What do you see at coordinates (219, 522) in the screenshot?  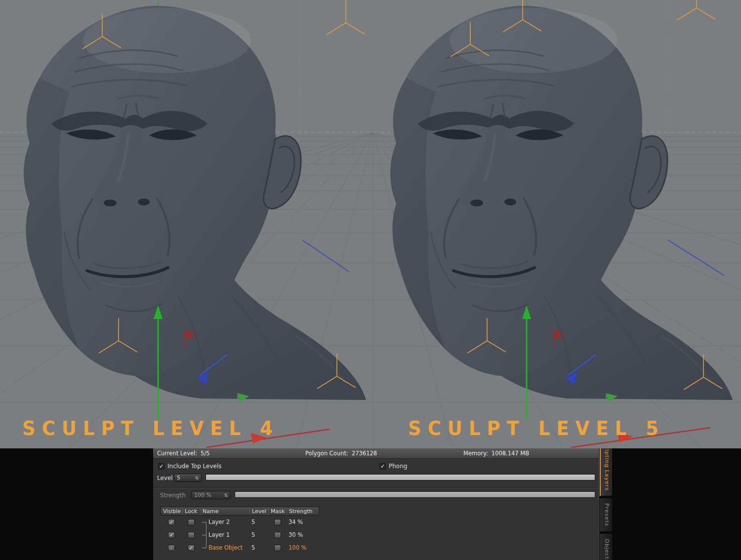 I see `layer-name: Layer 2` at bounding box center [219, 522].